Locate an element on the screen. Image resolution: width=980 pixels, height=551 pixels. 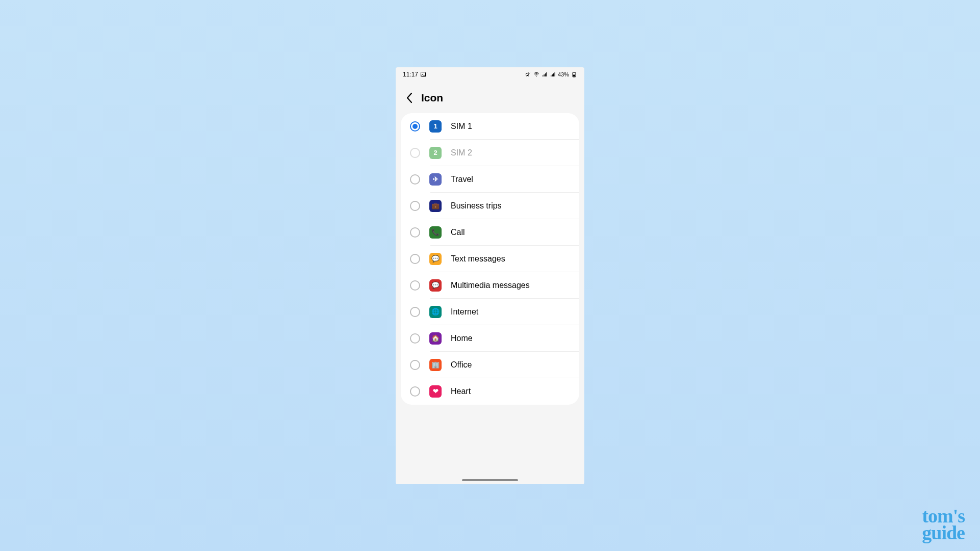
image-icon is located at coordinates (423, 74).